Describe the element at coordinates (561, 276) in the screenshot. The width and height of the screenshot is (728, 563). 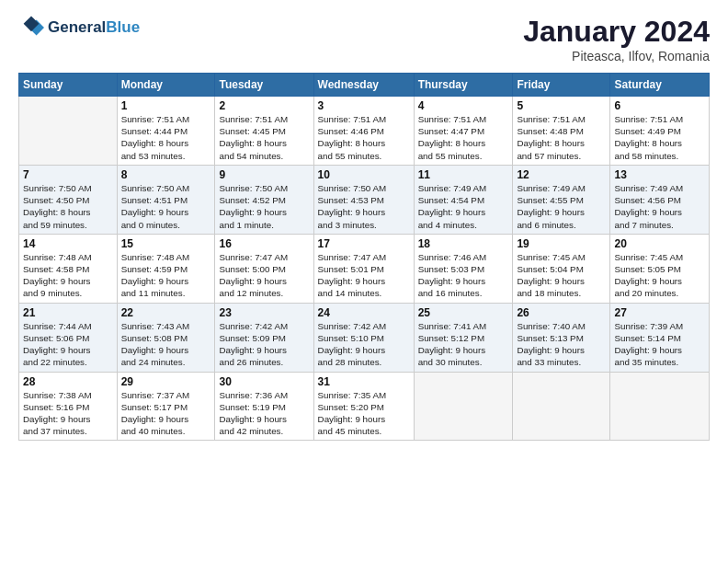
I see `day-details: Sunrise: 7:45 AM Sunset: 5:04 PM Dayligh…` at that location.